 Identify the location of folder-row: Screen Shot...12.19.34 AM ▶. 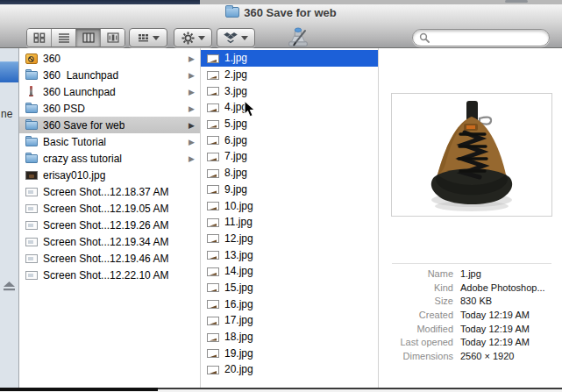
(110, 242).